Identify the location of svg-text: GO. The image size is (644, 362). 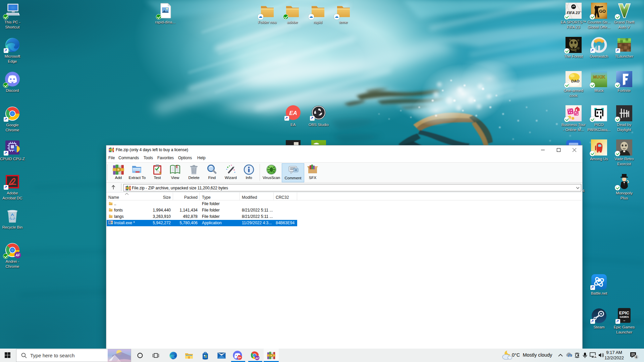
(602, 11).